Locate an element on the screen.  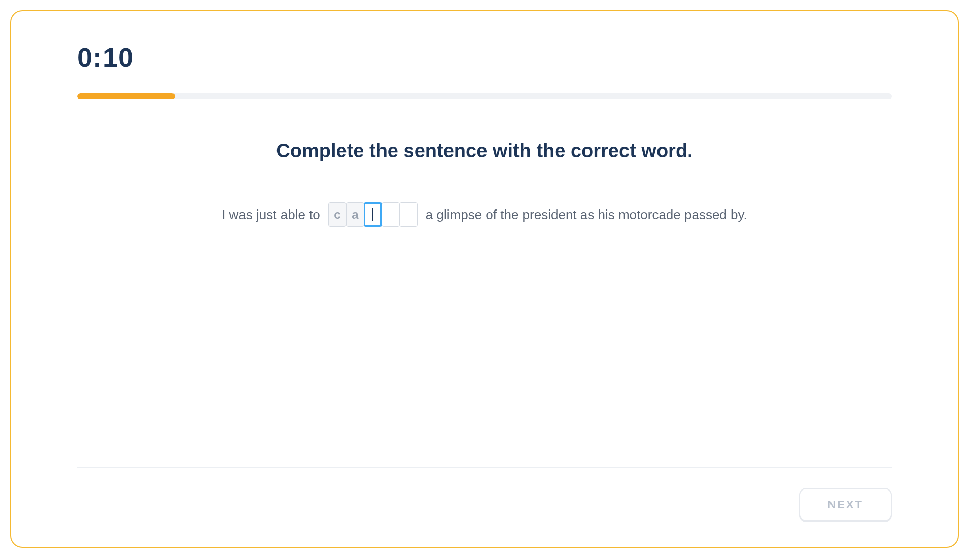
letter-box-1: a is located at coordinates (355, 215).